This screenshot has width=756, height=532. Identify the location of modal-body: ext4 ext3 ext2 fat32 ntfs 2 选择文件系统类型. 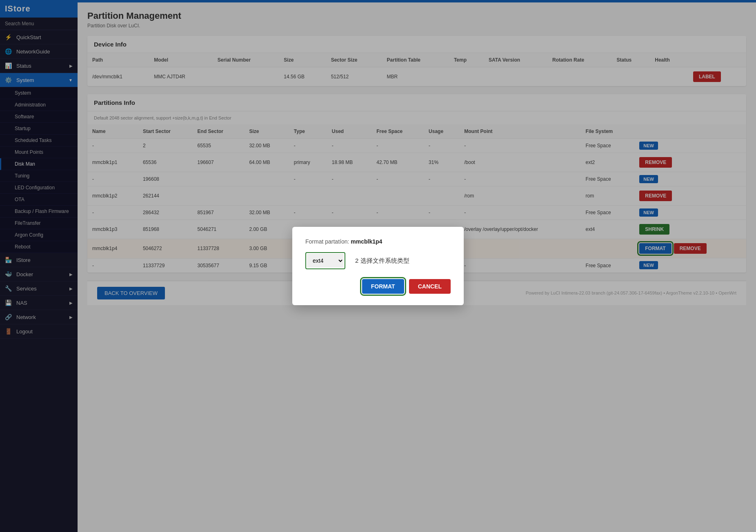
(378, 261).